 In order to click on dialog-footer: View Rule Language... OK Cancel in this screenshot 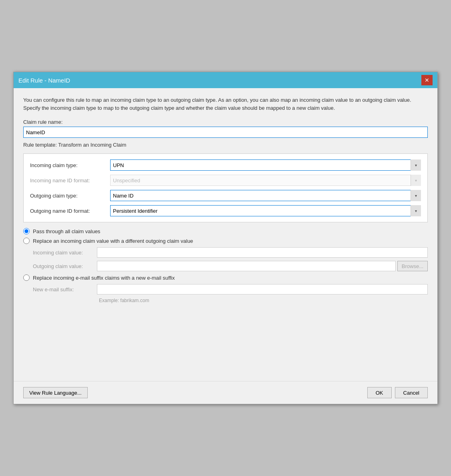, I will do `click(226, 393)`.